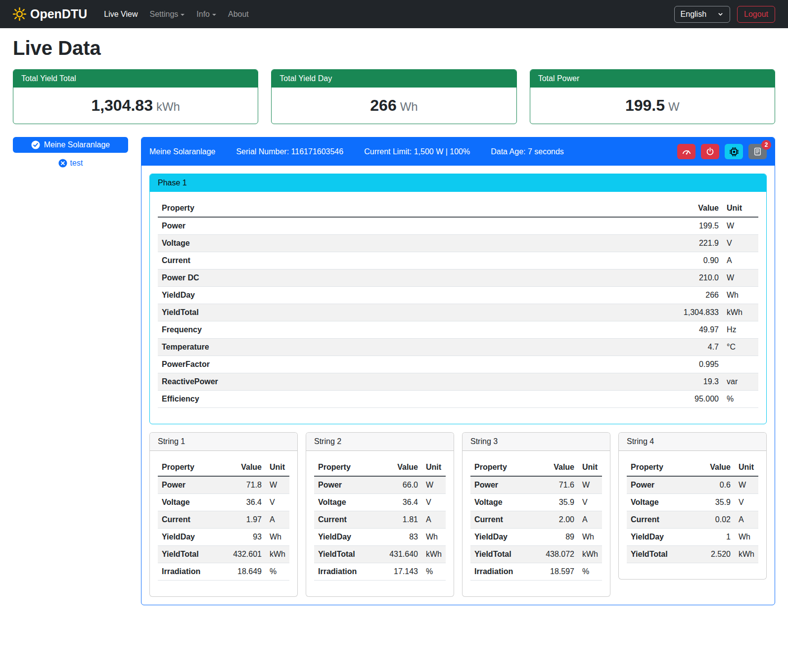 The height and width of the screenshot is (672, 788). Describe the element at coordinates (458, 365) in the screenshot. I see `table-row: PowerFactor 0.995` at that location.